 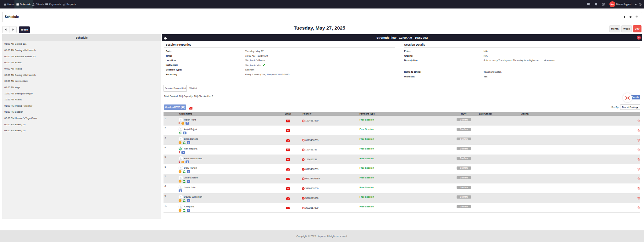 I want to click on property-label: Instructor:, so click(x=172, y=65).